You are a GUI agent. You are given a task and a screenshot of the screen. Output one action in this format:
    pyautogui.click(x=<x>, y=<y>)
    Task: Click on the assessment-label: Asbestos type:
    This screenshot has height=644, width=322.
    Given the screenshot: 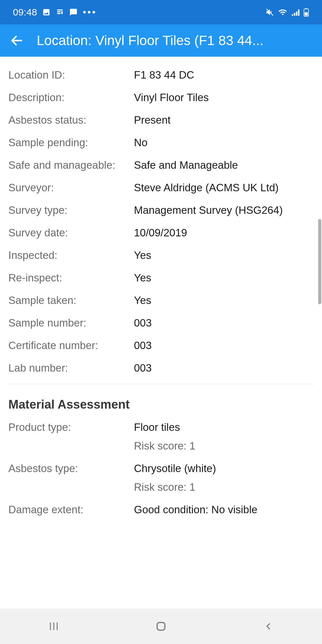 What is the action you would take?
    pyautogui.click(x=71, y=478)
    